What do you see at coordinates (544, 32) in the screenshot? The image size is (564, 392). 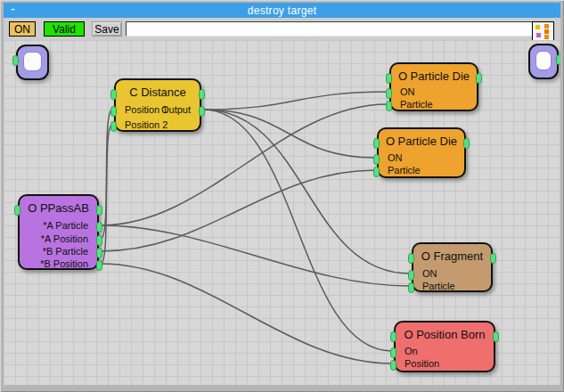 I see `node-graph-icon` at bounding box center [544, 32].